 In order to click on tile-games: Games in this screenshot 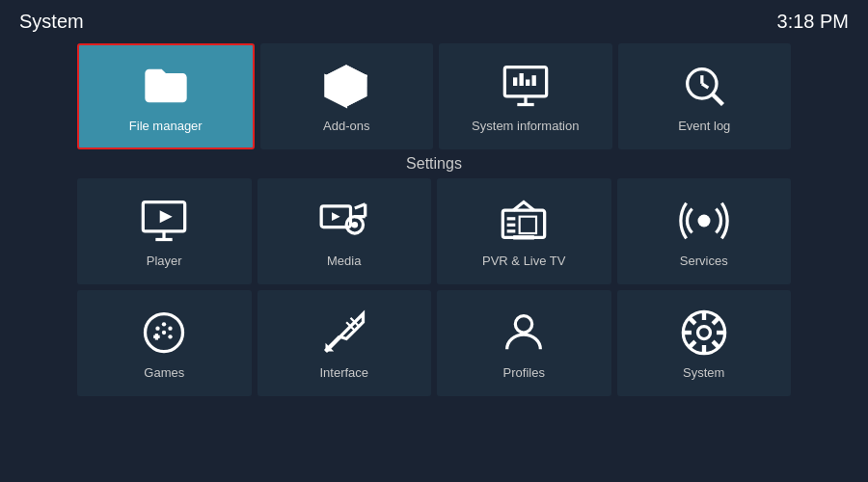, I will do `click(164, 343)`.